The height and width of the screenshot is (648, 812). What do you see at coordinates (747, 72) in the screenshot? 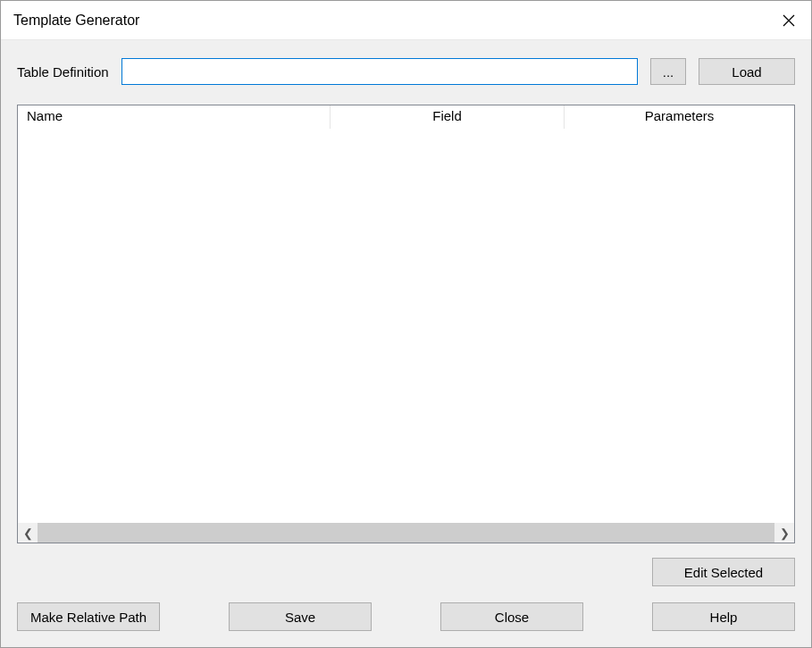
I see `load-button: Load` at bounding box center [747, 72].